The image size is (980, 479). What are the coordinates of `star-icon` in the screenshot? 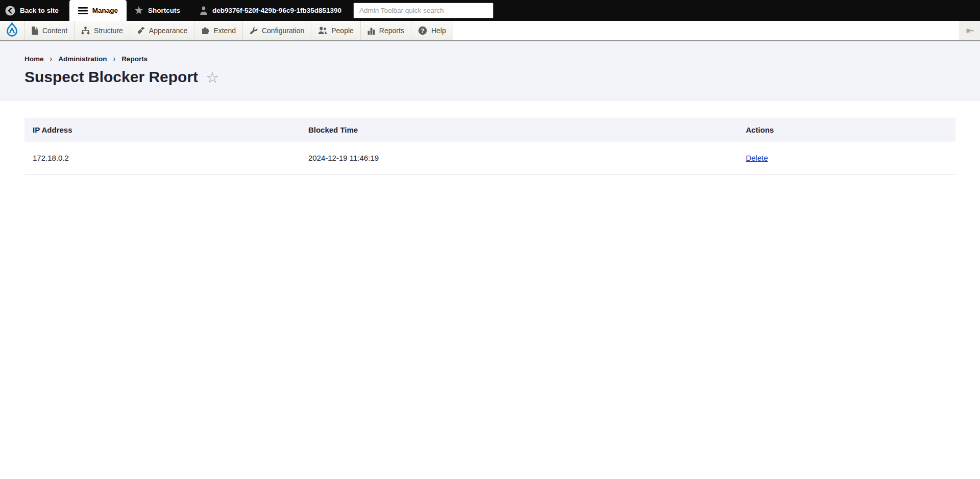 It's located at (139, 10).